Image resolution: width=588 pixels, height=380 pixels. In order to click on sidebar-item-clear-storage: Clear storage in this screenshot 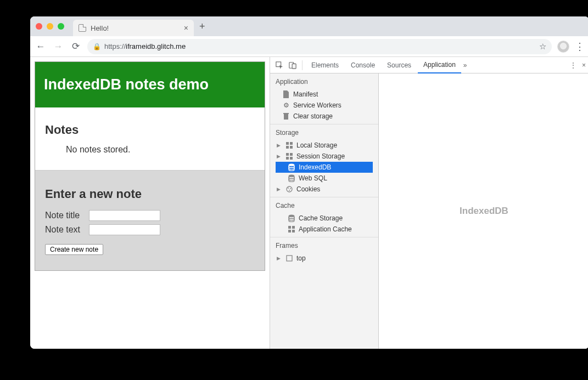, I will do `click(324, 116)`.